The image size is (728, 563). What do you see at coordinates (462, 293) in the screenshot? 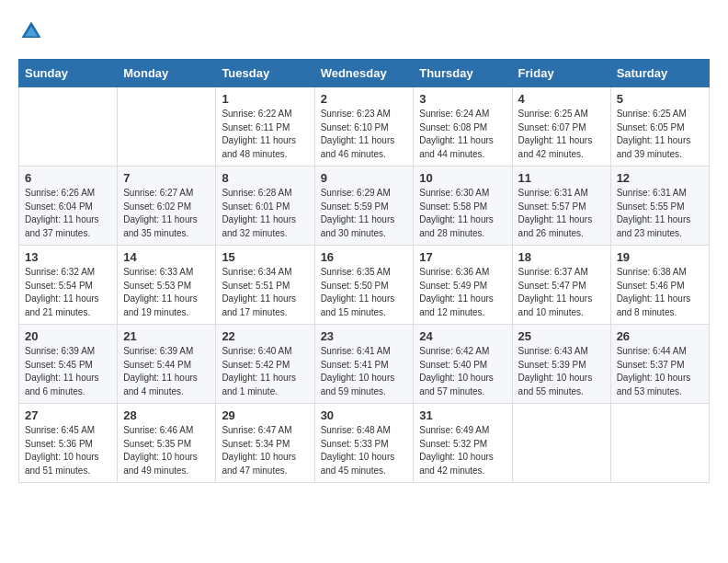
I see `day-info: Sunrise: 6:36 AMSunset: 5:49 PMDaylight:…` at bounding box center [462, 293].